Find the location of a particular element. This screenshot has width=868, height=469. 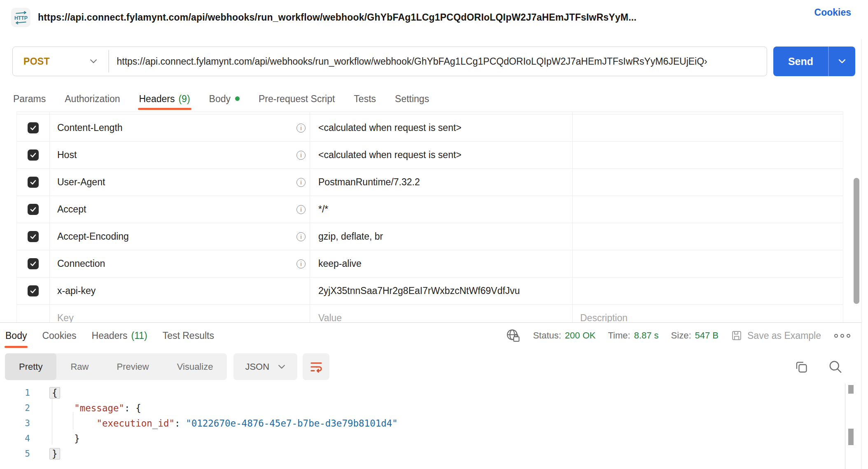

new-value-input: Value is located at coordinates (441, 314).